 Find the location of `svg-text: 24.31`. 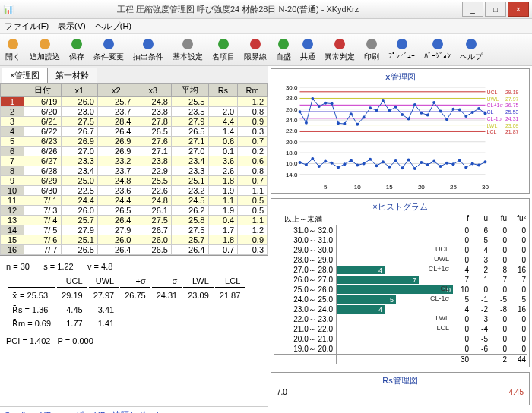

svg-text: 24.31 is located at coordinates (512, 118).